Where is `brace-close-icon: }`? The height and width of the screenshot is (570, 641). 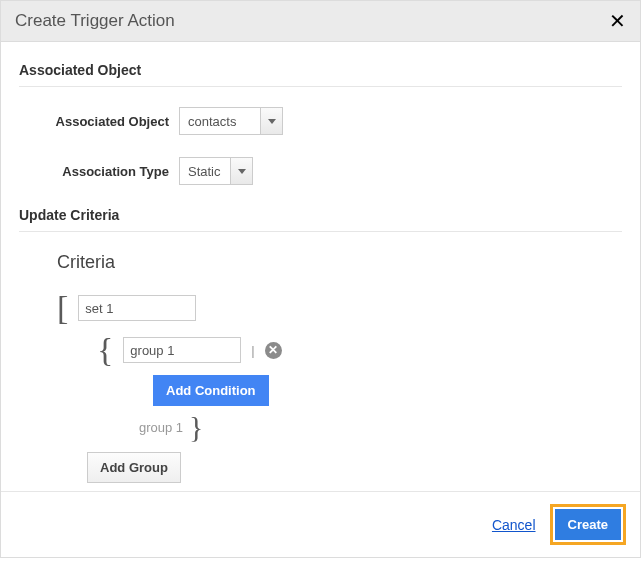
brace-close-icon: } is located at coordinates (196, 427).